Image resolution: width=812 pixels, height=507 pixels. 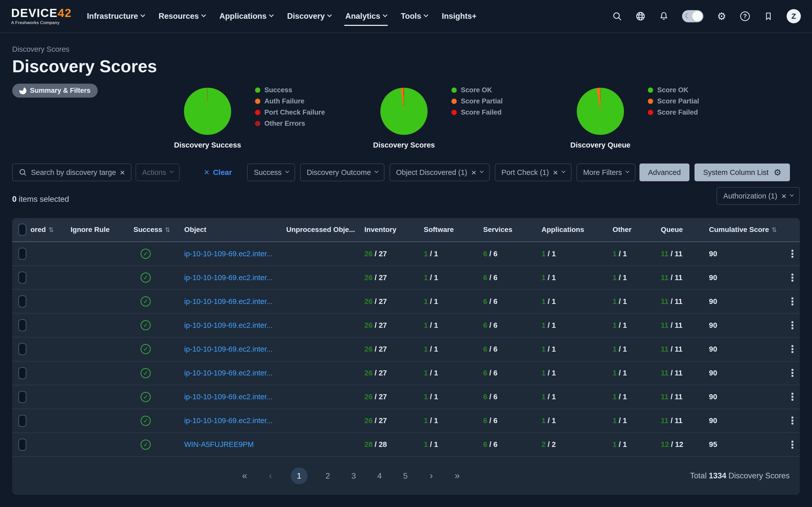 What do you see at coordinates (693, 16) in the screenshot?
I see `theme-toggle: ☾` at bounding box center [693, 16].